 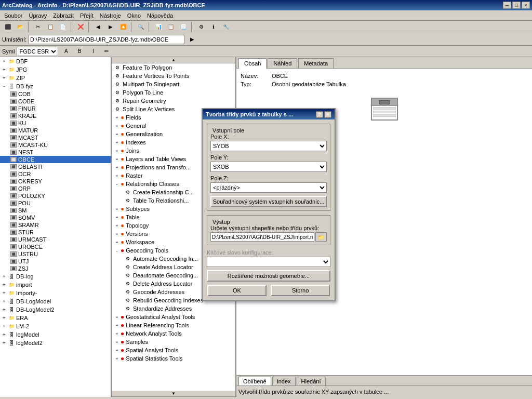 What do you see at coordinates (174, 84) in the screenshot?
I see `toolbox-multipart: ⚙ Multipart To Singlepart` at bounding box center [174, 84].